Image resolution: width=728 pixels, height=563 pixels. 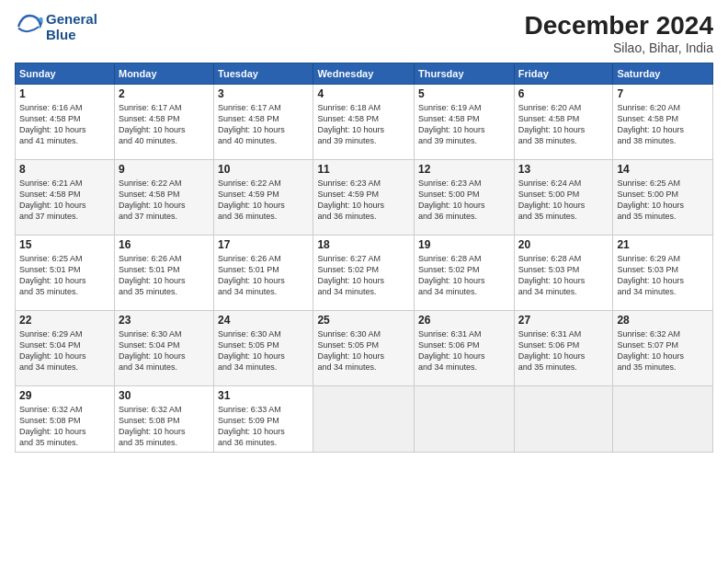 I want to click on day-info: Sunrise: 6:19 AM Sunset: 4:58 PM Dayligh…, so click(x=464, y=125).